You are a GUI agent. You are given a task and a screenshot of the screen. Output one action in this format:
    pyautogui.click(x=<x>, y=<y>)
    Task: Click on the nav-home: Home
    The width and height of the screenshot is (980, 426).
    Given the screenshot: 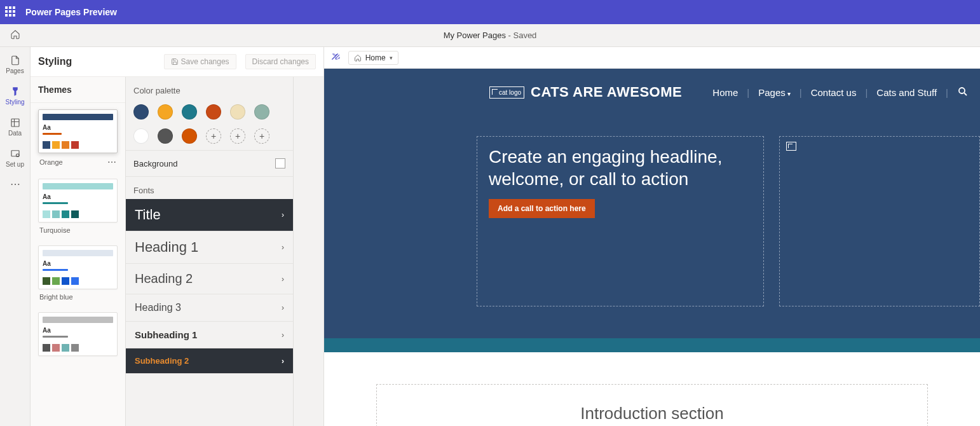 What is the action you would take?
    pyautogui.click(x=725, y=93)
    